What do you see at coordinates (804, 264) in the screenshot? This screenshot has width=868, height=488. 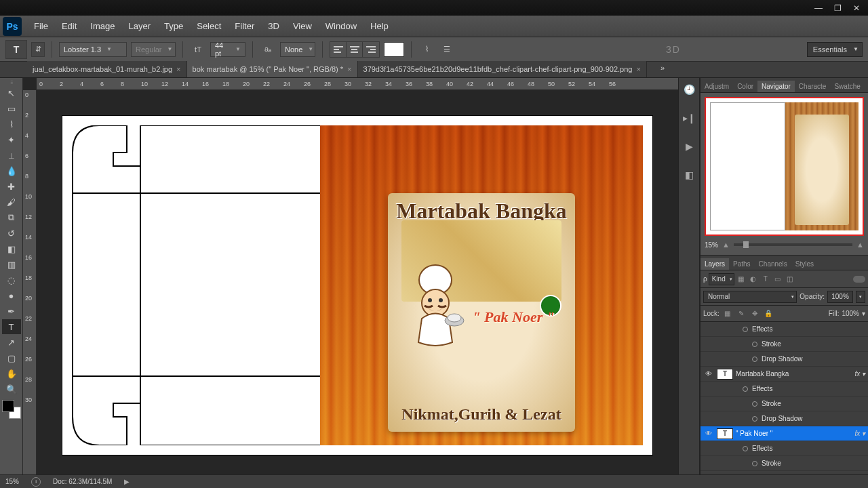 I see `panel-tab-styles: Styles` at bounding box center [804, 264].